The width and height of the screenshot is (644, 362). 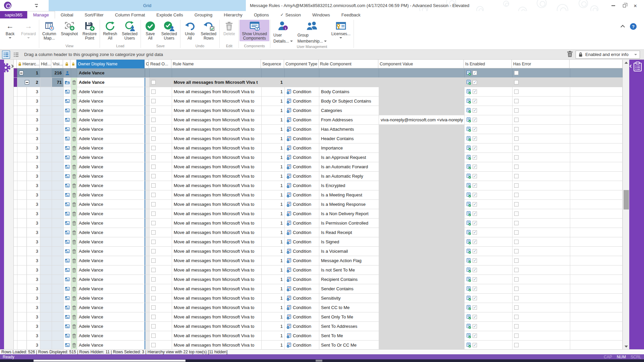 What do you see at coordinates (623, 26) in the screenshot?
I see `collapse-ribbon-icon` at bounding box center [623, 26].